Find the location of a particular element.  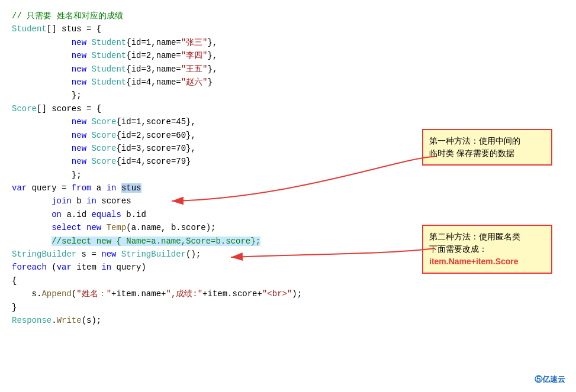

code-line-14: var query = from a in stus is located at coordinates (288, 188).